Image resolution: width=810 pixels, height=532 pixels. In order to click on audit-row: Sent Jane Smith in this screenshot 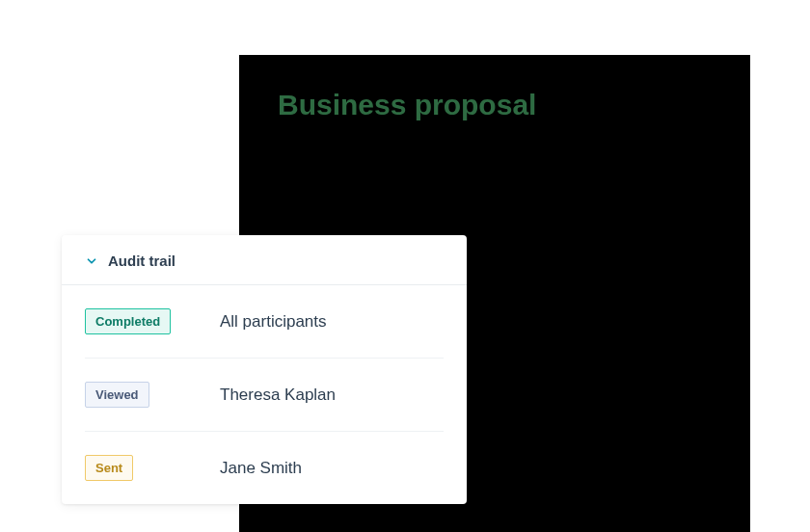, I will do `click(264, 468)`.